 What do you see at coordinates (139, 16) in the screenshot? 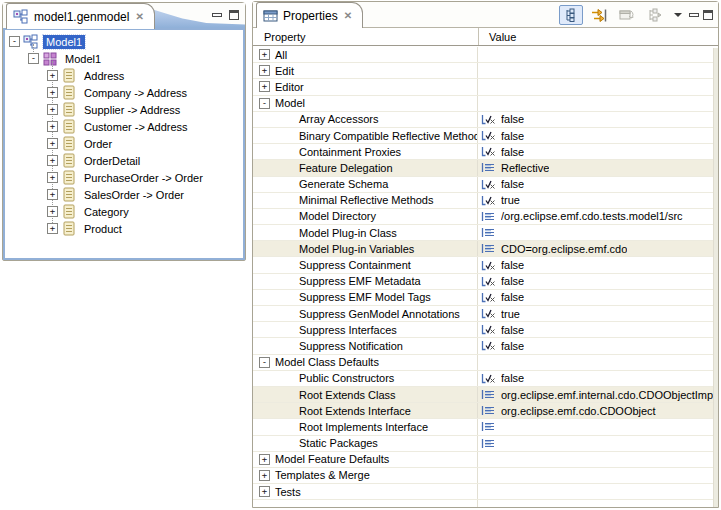
I see `editor-tab-close-icon: ✕` at bounding box center [139, 16].